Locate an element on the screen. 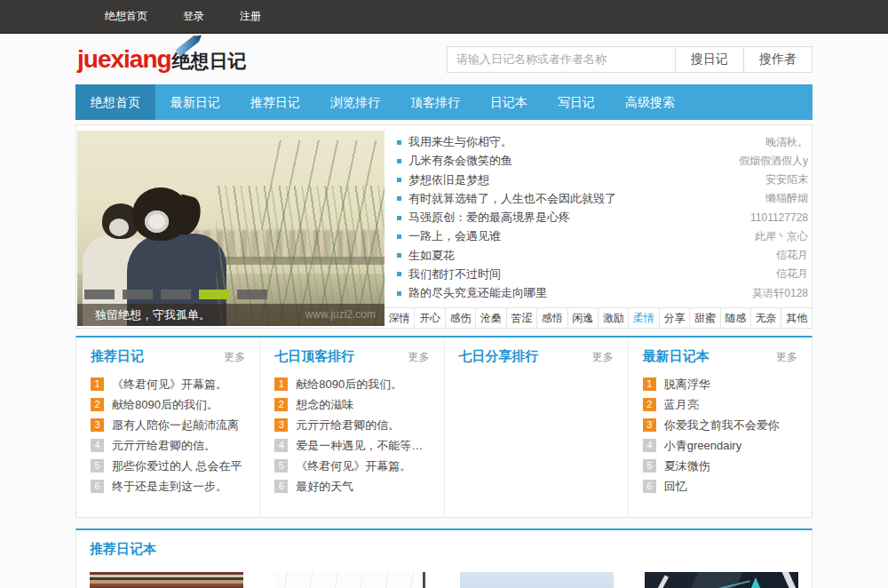 This screenshot has width=888, height=588. diary-title: 路的尽头究竟还能走向哪里 is located at coordinates (581, 293).